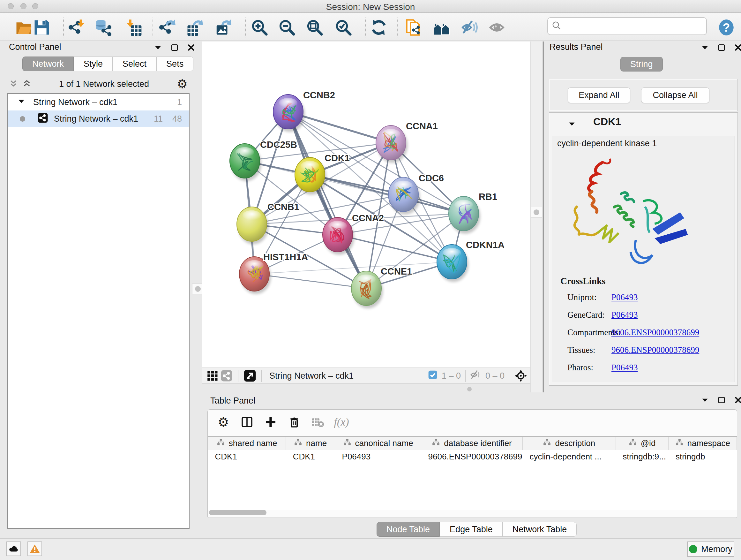  I want to click on duplicate-network-icon, so click(413, 27).